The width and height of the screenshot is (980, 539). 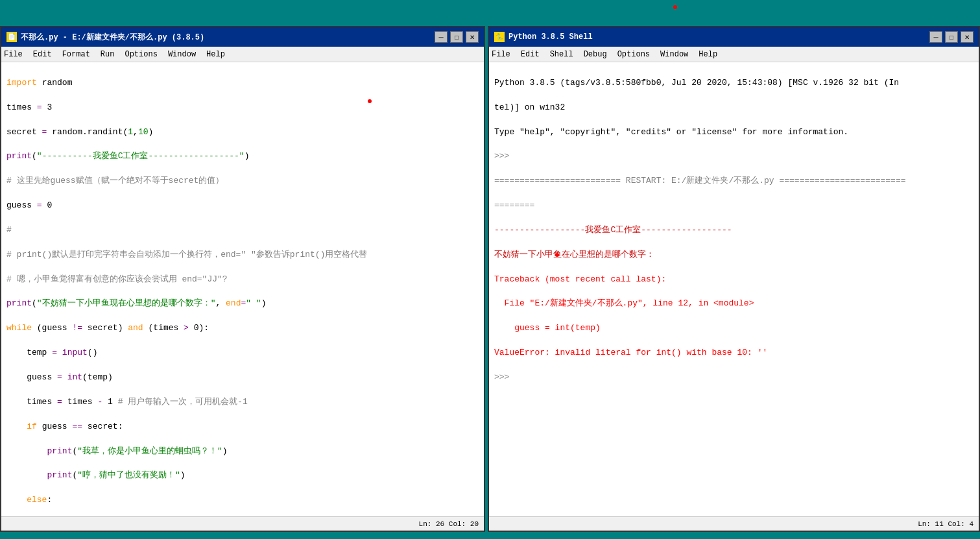 I want to click on shell-menu-shell: Shell, so click(x=562, y=54).